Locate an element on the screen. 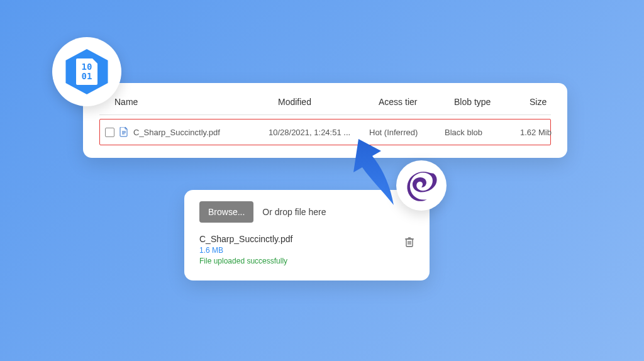 The height and width of the screenshot is (361, 644). table-row: C_Sharp_Succinctly.pdf 10/28/2021, 1:24:… is located at coordinates (325, 132).